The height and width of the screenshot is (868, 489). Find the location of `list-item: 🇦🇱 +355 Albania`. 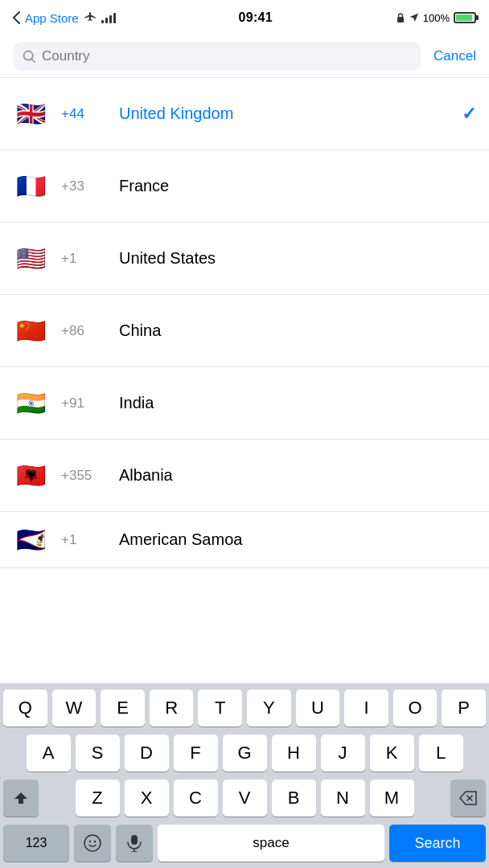

list-item: 🇦🇱 +355 Albania is located at coordinates (244, 476).